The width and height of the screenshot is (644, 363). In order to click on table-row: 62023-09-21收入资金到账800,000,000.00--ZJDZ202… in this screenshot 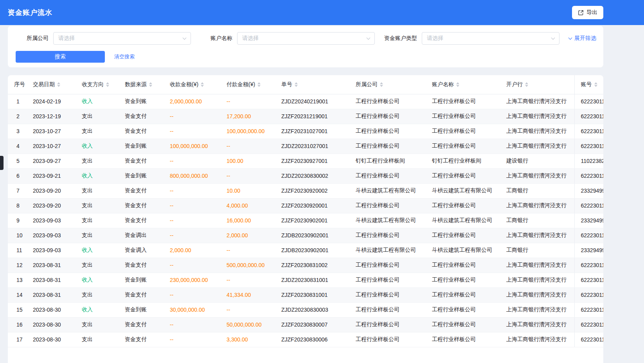, I will do `click(306, 176)`.